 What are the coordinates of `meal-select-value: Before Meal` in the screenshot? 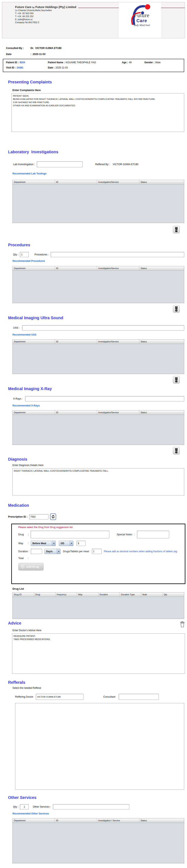 It's located at (41, 543).